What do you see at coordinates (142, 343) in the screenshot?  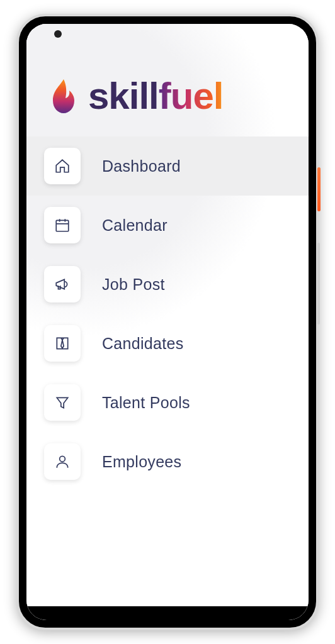 I see `nav-label: Candidates` at bounding box center [142, 343].